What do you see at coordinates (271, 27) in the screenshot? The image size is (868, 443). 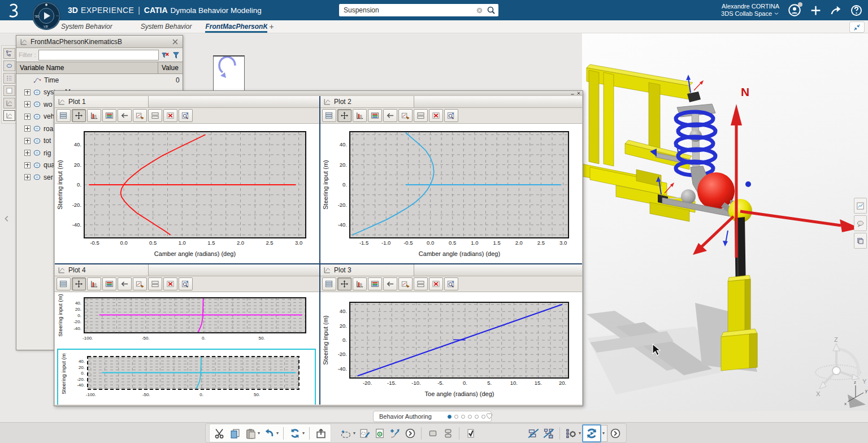 I see `new-tab-button: +` at bounding box center [271, 27].